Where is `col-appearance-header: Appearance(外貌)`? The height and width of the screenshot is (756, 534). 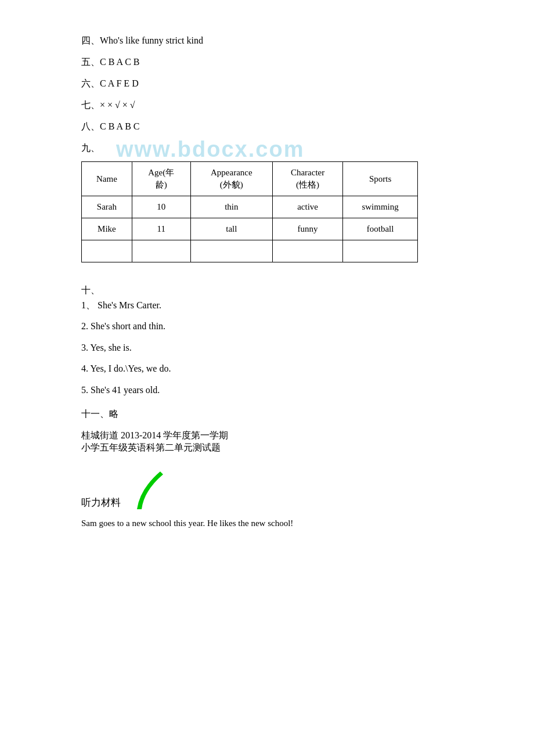
col-appearance-header: Appearance(外貌) is located at coordinates (231, 179).